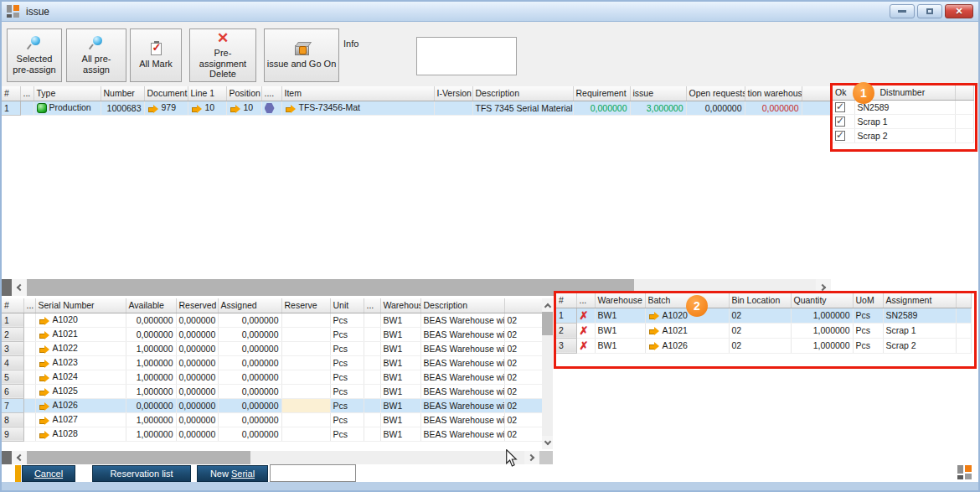 This screenshot has height=492, width=980. What do you see at coordinates (930, 12) in the screenshot?
I see `maximize-button` at bounding box center [930, 12].